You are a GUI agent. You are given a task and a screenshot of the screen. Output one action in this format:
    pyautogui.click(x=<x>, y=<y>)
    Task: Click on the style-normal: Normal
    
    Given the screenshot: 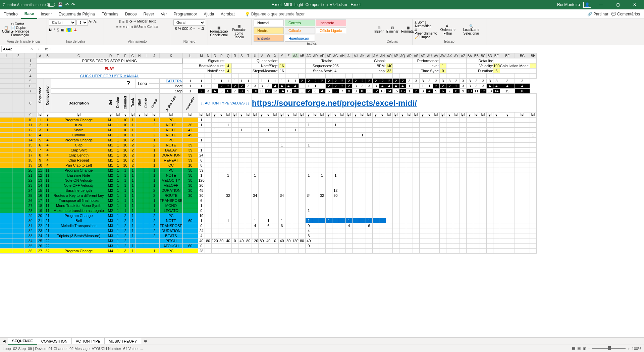 What is the action you would take?
    pyautogui.click(x=269, y=23)
    